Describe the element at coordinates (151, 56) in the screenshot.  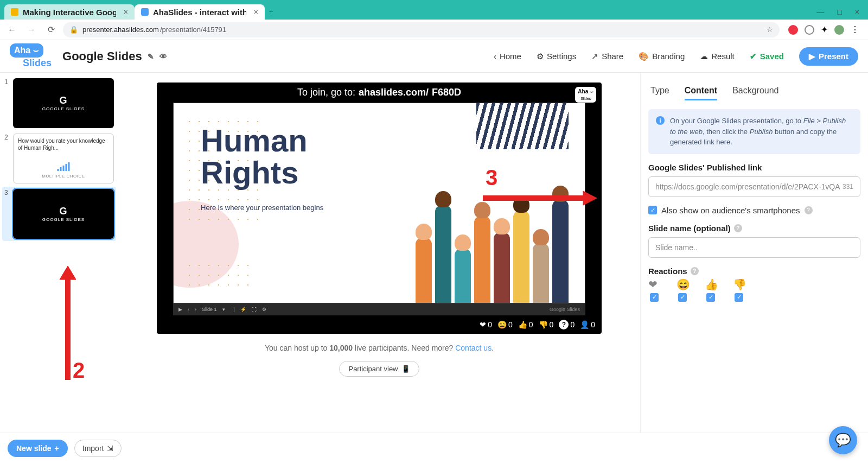
I see `edit-icon: ✎` at that location.